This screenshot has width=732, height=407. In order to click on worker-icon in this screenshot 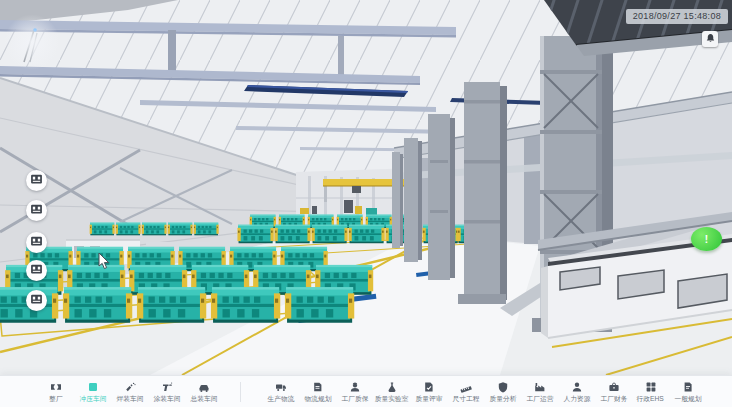, I will do `click(355, 388)`.